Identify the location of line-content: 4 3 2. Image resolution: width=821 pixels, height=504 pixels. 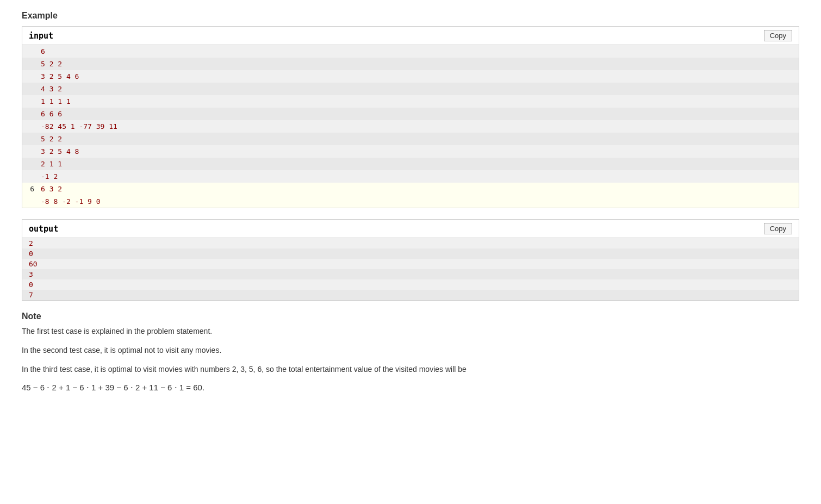
(419, 89).